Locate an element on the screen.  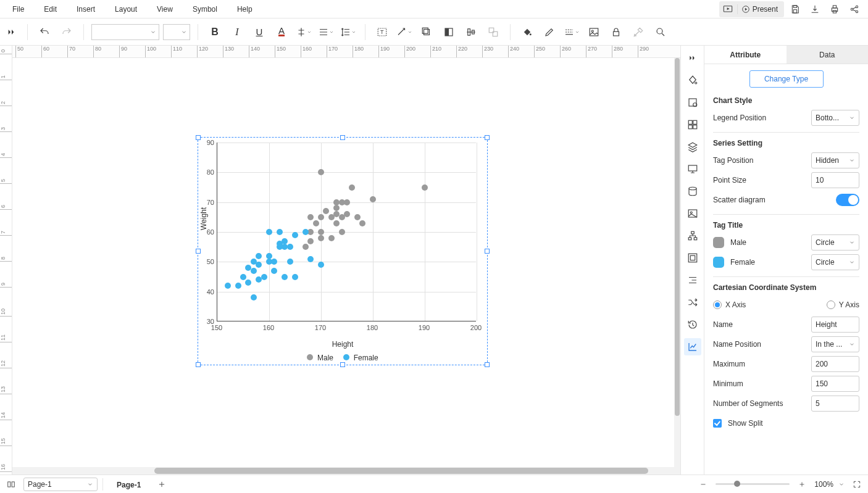
menu-layout: Layout is located at coordinates (126, 9).